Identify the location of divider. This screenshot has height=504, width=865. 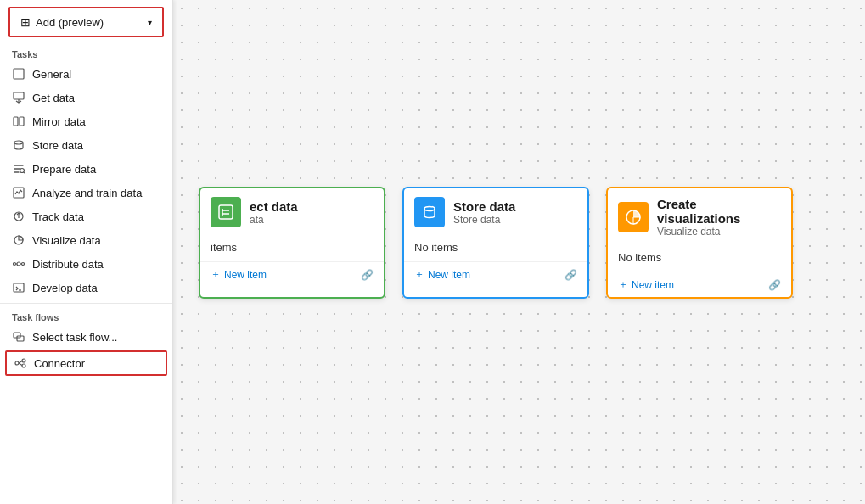
(87, 304).